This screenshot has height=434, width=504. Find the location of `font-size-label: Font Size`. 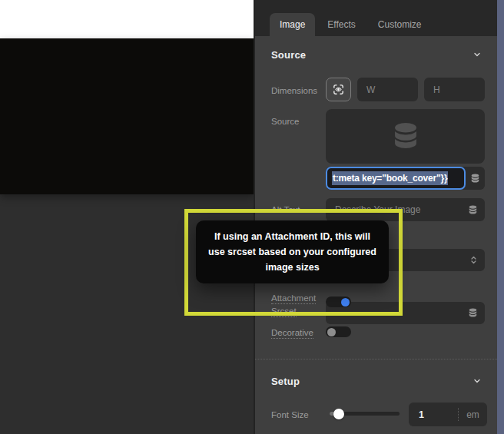

font-size-label: Font Size is located at coordinates (290, 415).